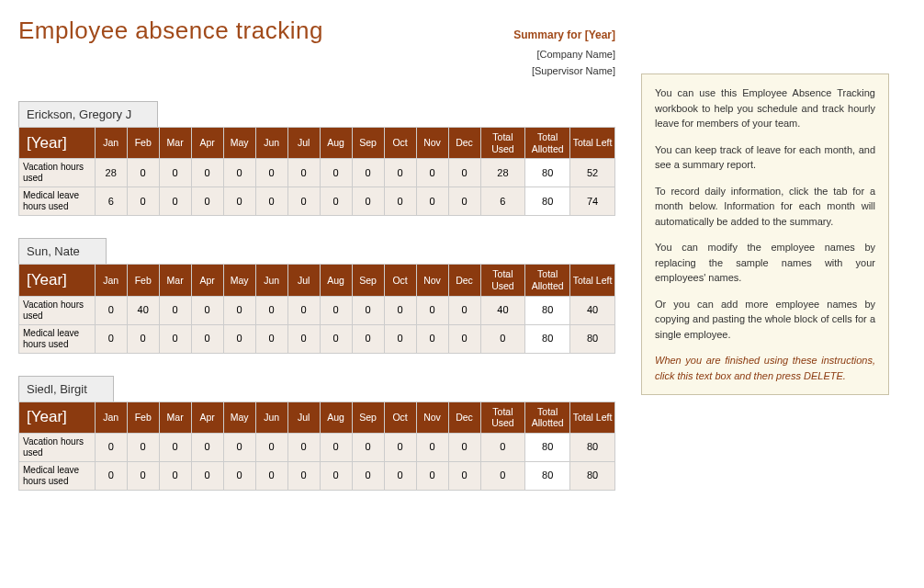  Describe the element at coordinates (171, 31) in the screenshot. I see `page-title: Employee absence tracking` at that location.